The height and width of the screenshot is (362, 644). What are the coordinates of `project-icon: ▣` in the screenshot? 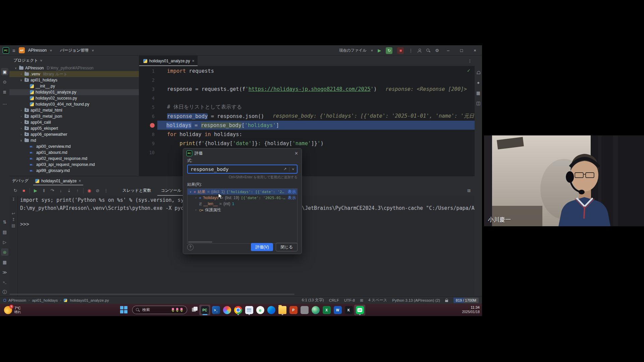 It's located at (5, 72).